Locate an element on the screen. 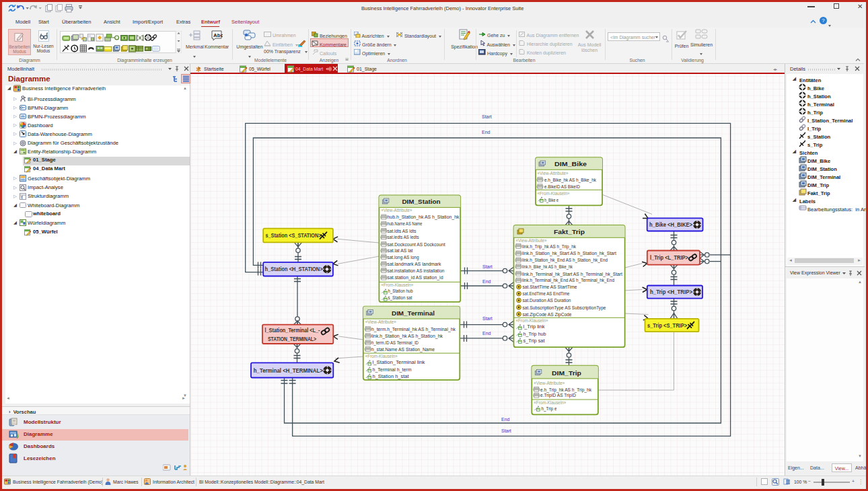 The width and height of the screenshot is (868, 491). svg-text: s_Station sat is located at coordinates (400, 298).